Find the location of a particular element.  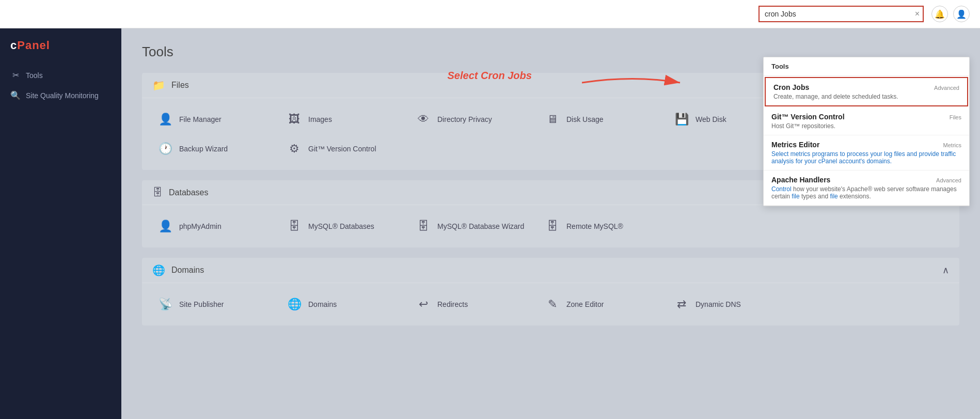

tool-mysql-wizard-label: MySQL® Database Wizard is located at coordinates (481, 226).